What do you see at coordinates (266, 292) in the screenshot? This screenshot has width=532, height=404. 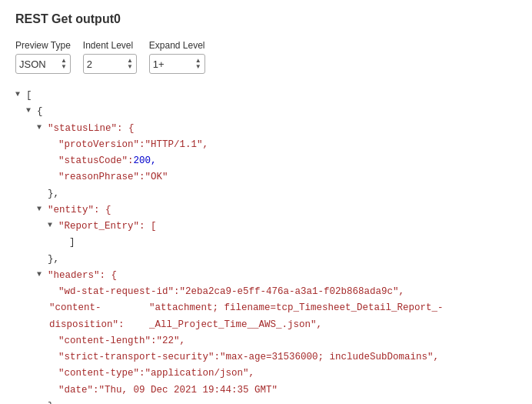 I see `json-line: "wd-stat-request-id": "2eba2ca9-e5ff-476…` at bounding box center [266, 292].